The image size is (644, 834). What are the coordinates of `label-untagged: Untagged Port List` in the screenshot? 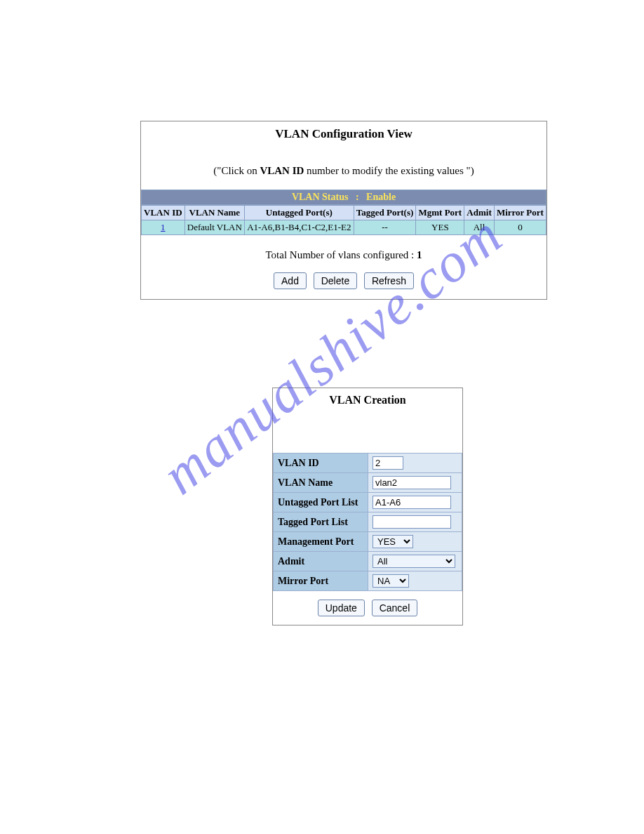 It's located at (321, 503).